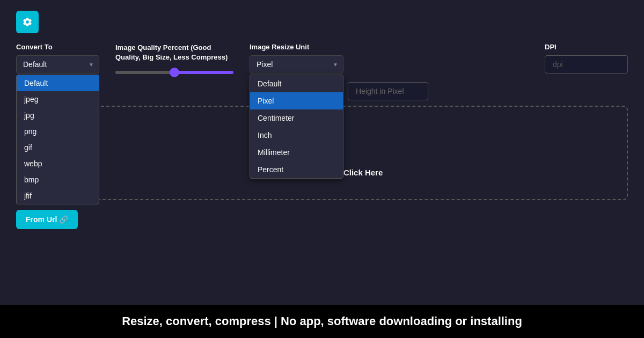 Image resolution: width=644 pixels, height=338 pixels. What do you see at coordinates (58, 180) in the screenshot?
I see `convert-option-bmp: bmp` at bounding box center [58, 180].